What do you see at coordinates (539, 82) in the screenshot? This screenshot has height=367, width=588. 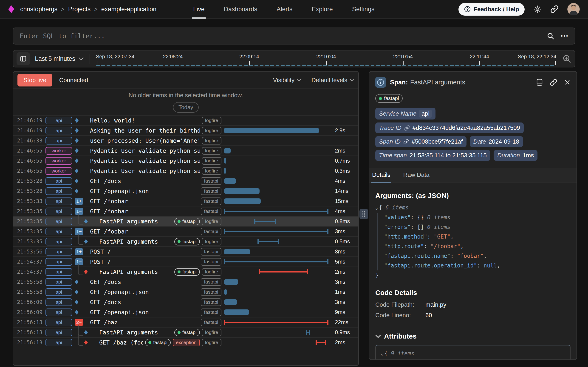 I see `open-card-icon` at bounding box center [539, 82].